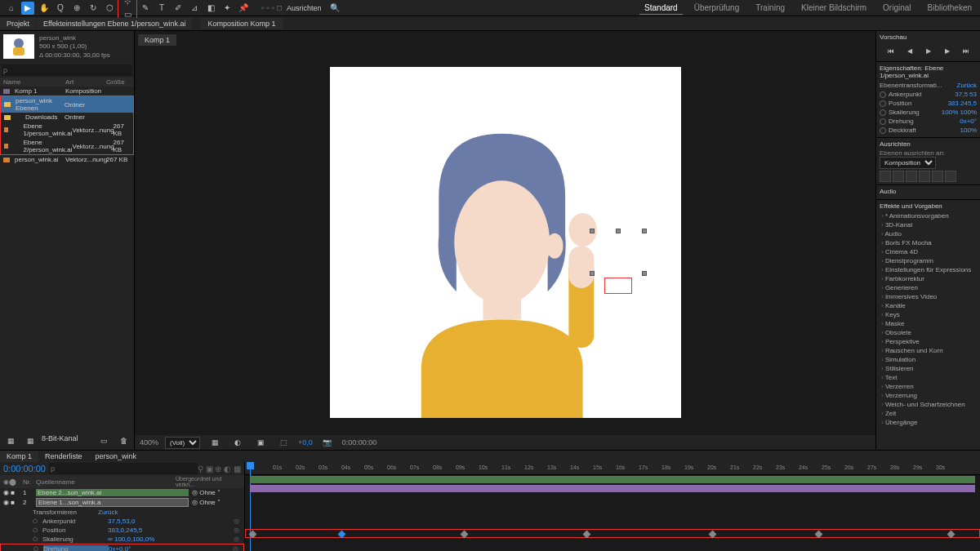 This screenshot has height=551, width=980. What do you see at coordinates (898, 176) in the screenshot?
I see `align-hc` at bounding box center [898, 176].